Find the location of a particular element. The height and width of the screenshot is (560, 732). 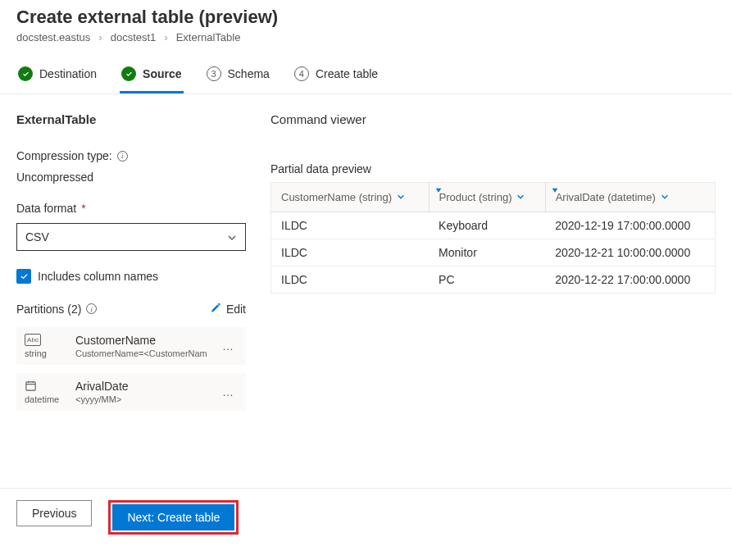

next-create-table-button: Next: Create table is located at coordinates (174, 517).